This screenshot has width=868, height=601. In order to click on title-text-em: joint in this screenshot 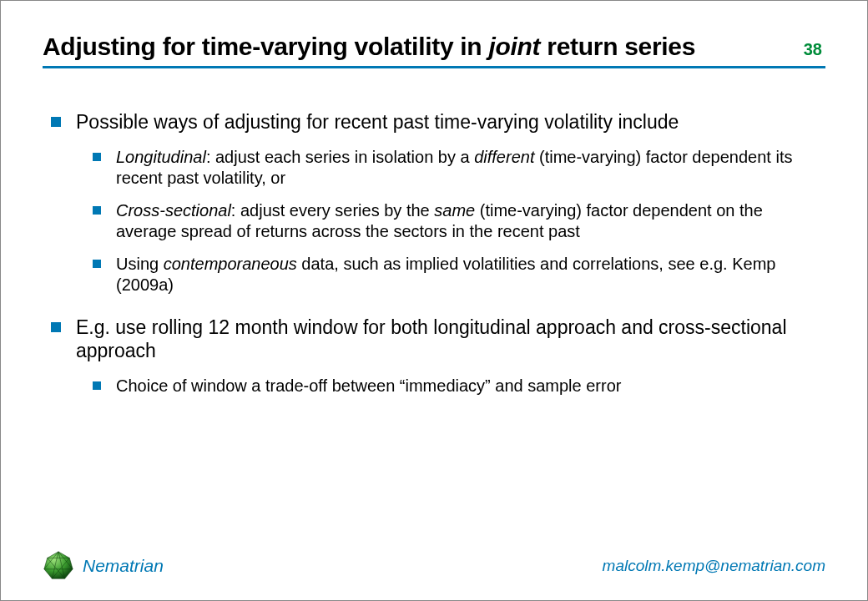, I will do `click(514, 47)`.